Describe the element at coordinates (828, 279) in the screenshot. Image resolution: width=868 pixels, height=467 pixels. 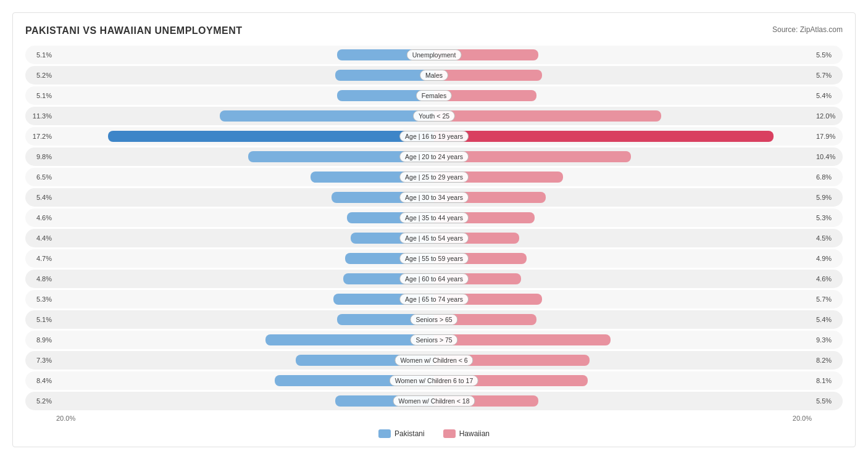
I see `right-value: 4.6%` at that location.